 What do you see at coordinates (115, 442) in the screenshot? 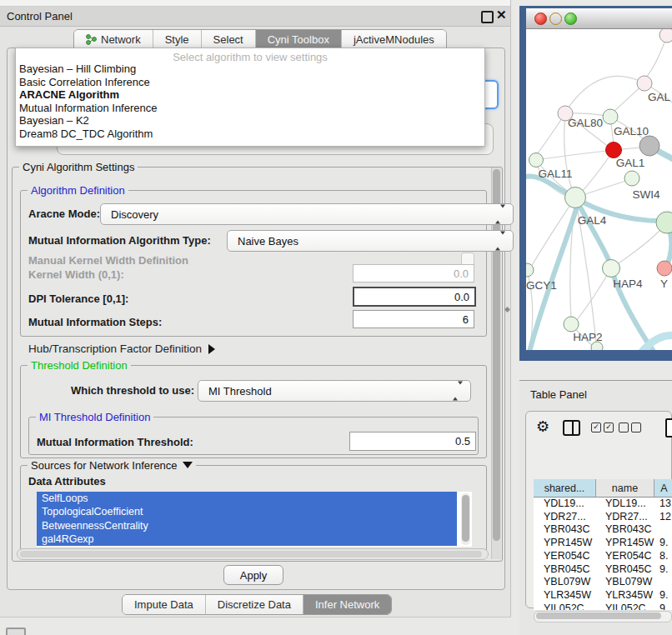
I see `mi-threshold-label: Mutual Information Threshold:` at bounding box center [115, 442].